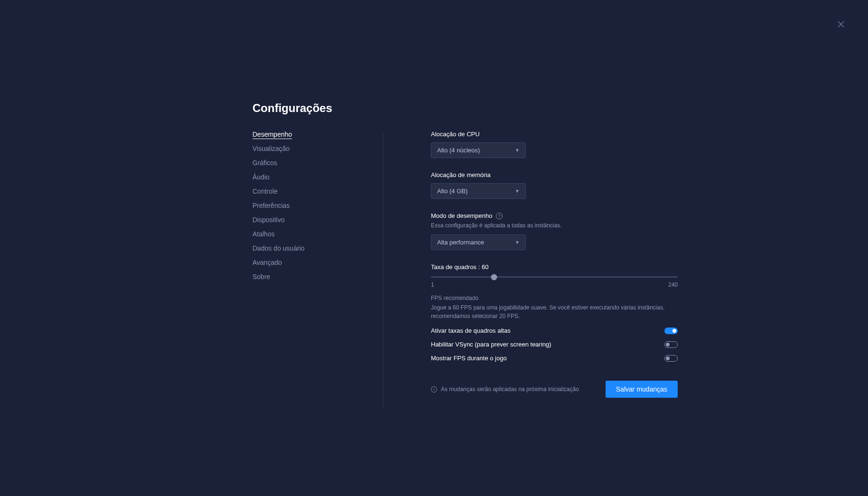 Image resolution: width=868 pixels, height=496 pixels. What do you see at coordinates (554, 298) in the screenshot?
I see `fps-info-title: FPS recomendado` at bounding box center [554, 298].